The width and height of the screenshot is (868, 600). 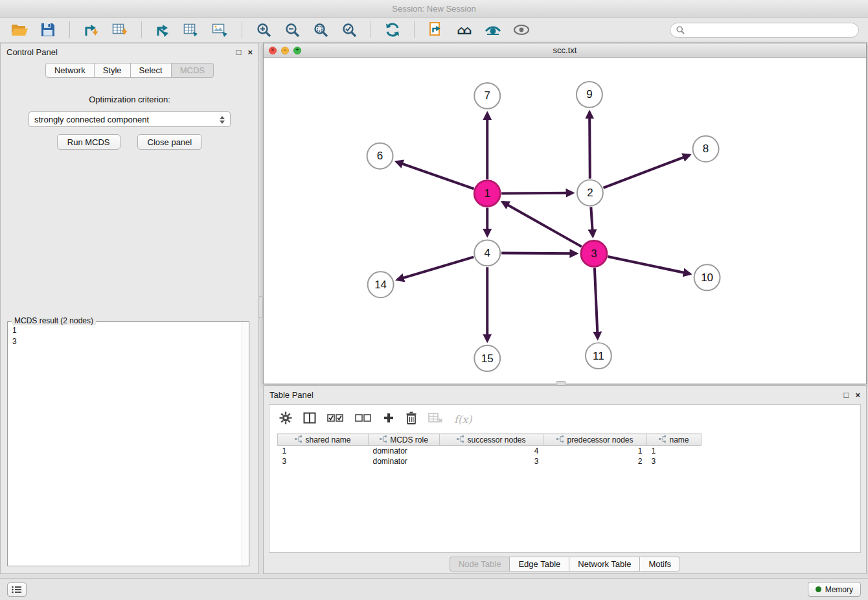 What do you see at coordinates (310, 419) in the screenshot?
I see `show-column-button` at bounding box center [310, 419].